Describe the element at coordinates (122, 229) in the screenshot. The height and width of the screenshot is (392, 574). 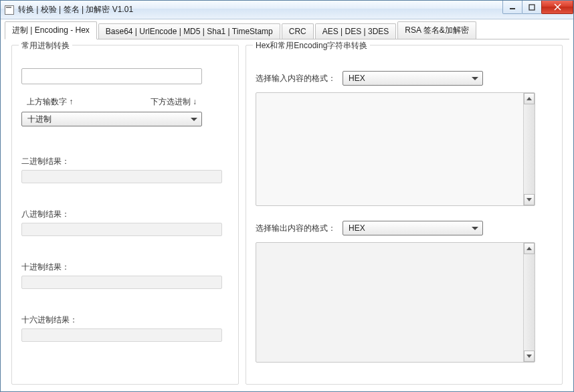
I see `octal-result` at that location.